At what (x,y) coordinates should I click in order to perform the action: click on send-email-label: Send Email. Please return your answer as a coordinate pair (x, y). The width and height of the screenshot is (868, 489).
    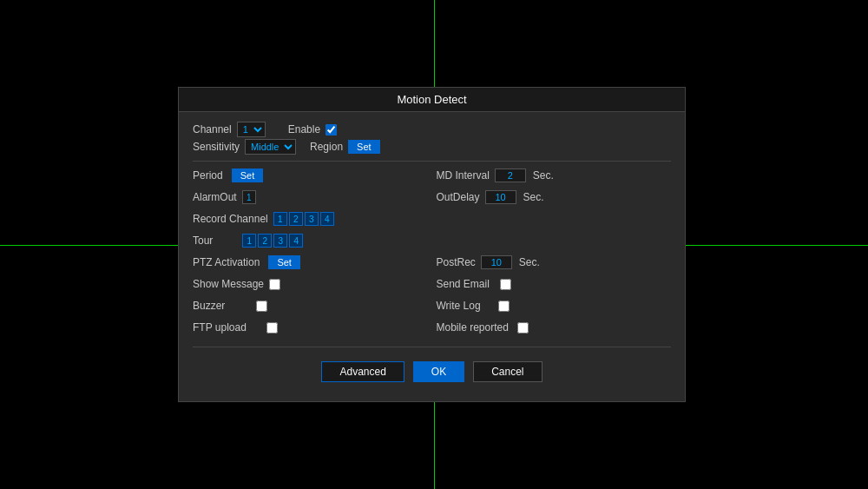
    Looking at the image, I should click on (464, 284).